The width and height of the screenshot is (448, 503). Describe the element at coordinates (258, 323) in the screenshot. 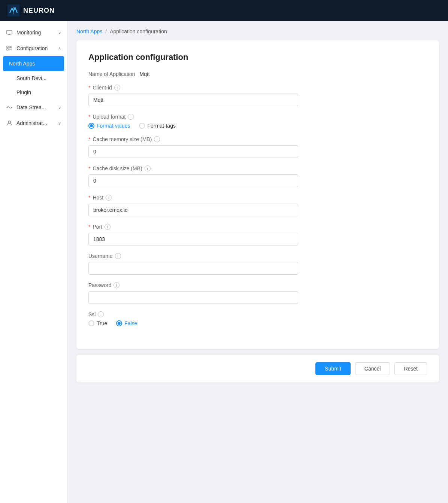

I see `ssl-radio-group: True False` at that location.